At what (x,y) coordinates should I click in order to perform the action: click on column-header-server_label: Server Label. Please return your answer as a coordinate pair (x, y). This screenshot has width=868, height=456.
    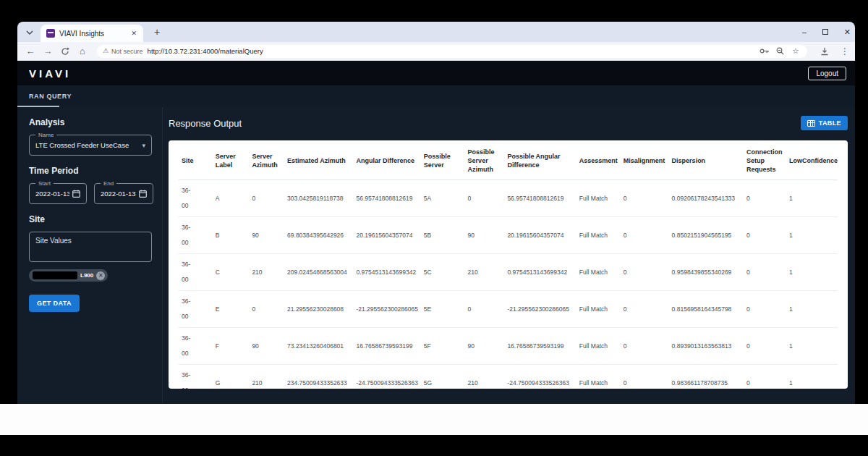
    Looking at the image, I should click on (231, 161).